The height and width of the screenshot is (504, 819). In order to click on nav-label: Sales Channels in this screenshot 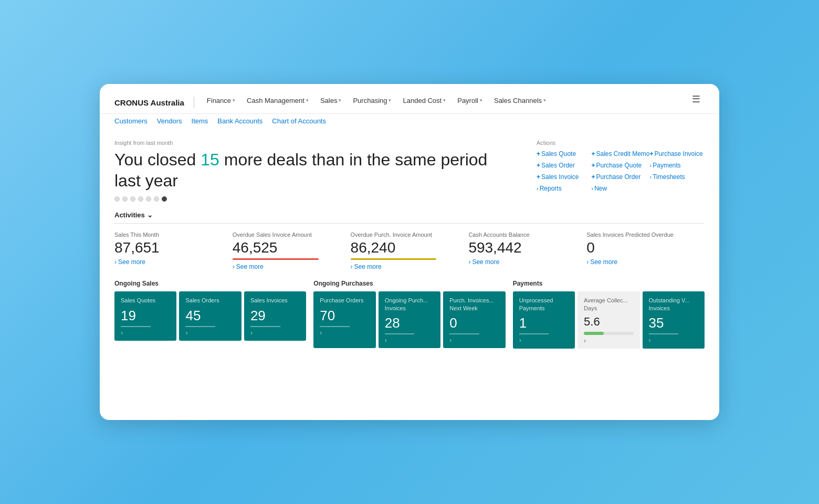, I will do `click(518, 101)`.